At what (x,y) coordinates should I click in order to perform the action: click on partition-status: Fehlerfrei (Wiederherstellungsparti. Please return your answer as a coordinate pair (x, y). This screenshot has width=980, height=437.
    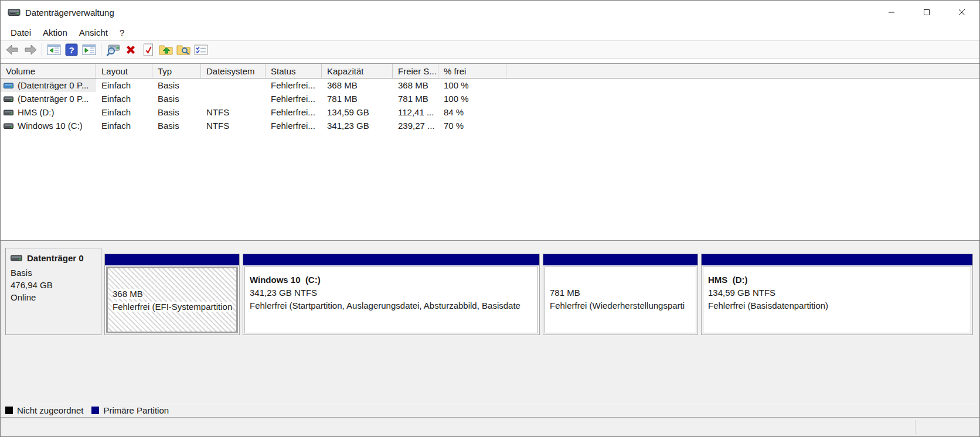
    Looking at the image, I should click on (622, 306).